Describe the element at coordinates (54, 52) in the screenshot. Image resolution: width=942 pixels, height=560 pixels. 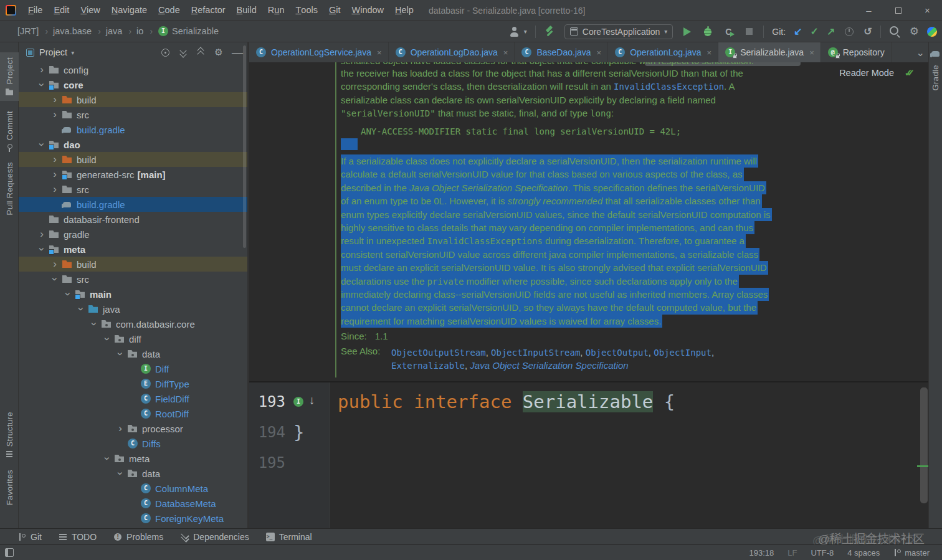
I see `project-panel-title: Project` at that location.